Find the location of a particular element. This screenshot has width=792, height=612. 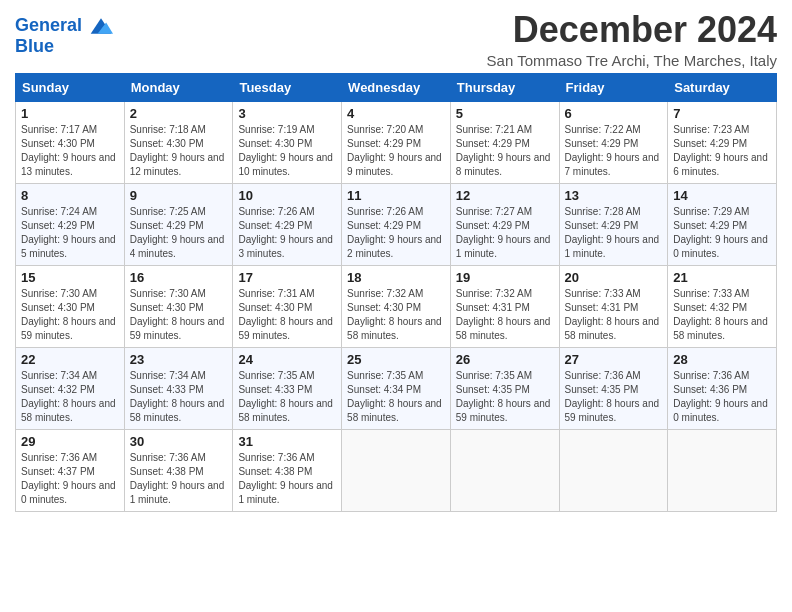

calendar-week-row: 8Sunrise: 7:24 AM Sunset: 4:29 PM Daylig… is located at coordinates (396, 224).